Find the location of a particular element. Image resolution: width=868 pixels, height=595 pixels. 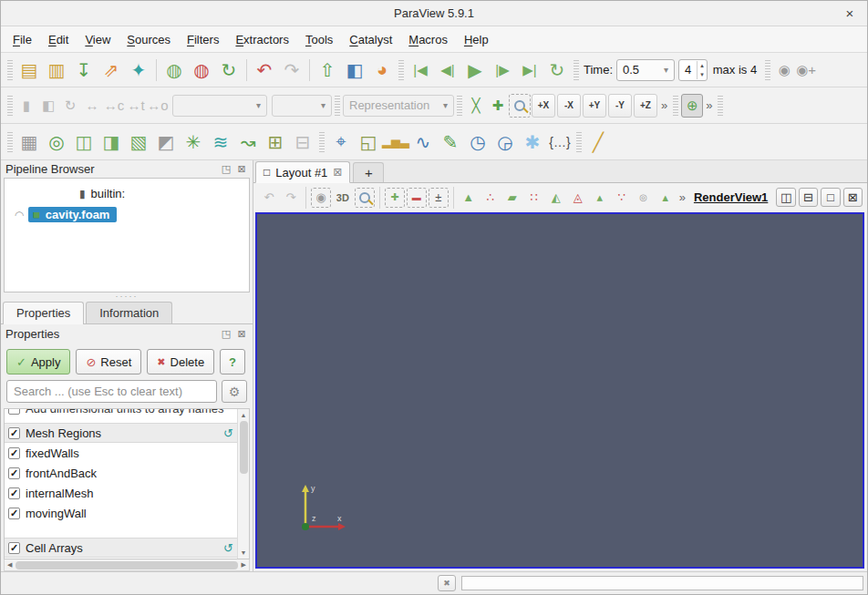

plot-data-icon: ✎ is located at coordinates (450, 142).